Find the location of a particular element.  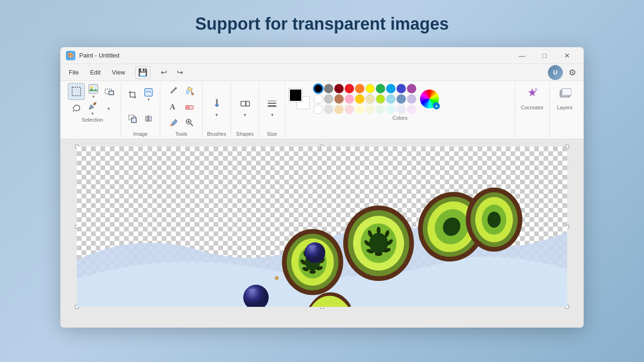

resize-button is located at coordinates (132, 119).